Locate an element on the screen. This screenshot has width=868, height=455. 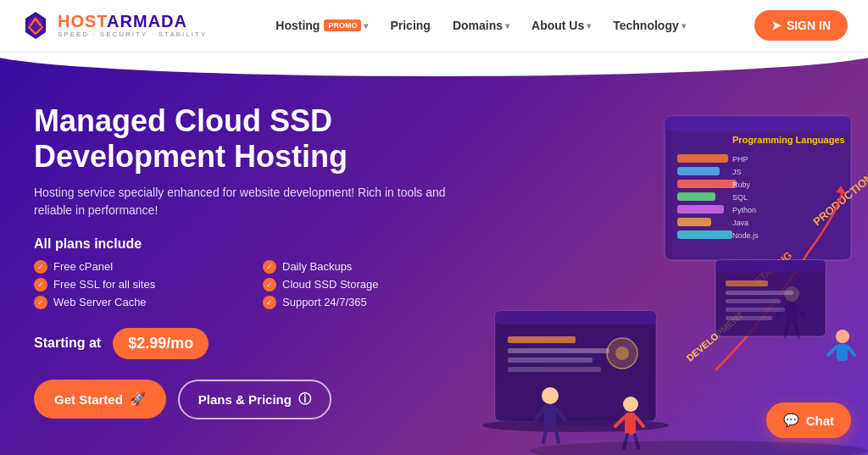
pricing-row: Starting at $2.99/mo is located at coordinates (254, 344).